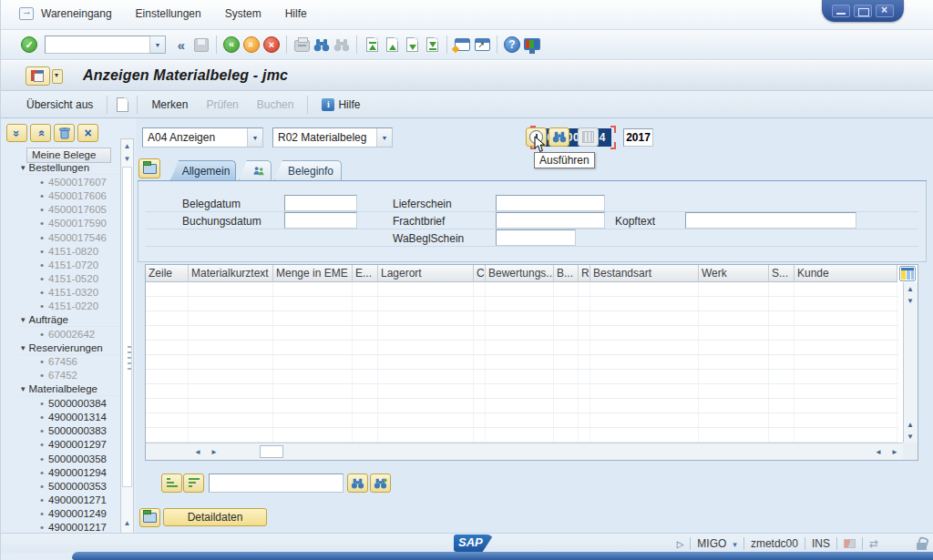  Describe the element at coordinates (907, 273) in the screenshot. I see `table-settings-button` at that location.